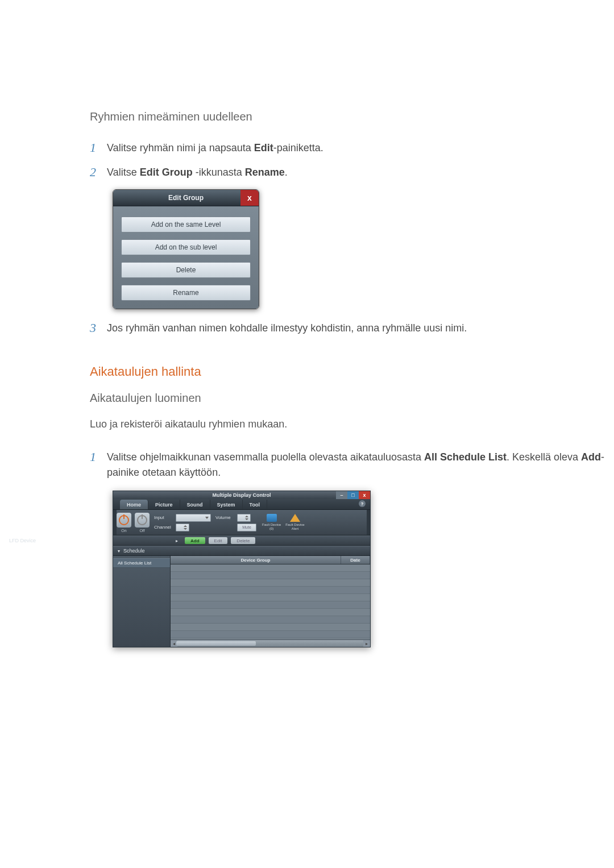 The height and width of the screenshot is (868, 614). I want to click on dialog-close-button: x, so click(250, 198).